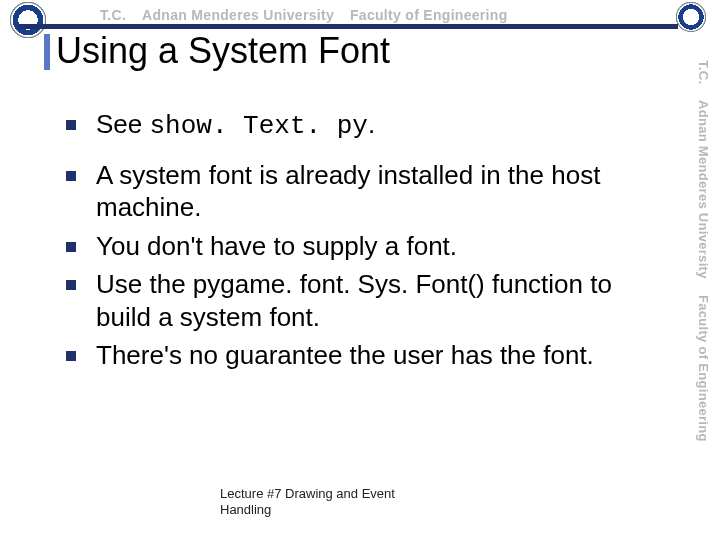  What do you see at coordinates (348, 192) in the screenshot?
I see `bullet-text: A system font is already installed in th…` at bounding box center [348, 192].